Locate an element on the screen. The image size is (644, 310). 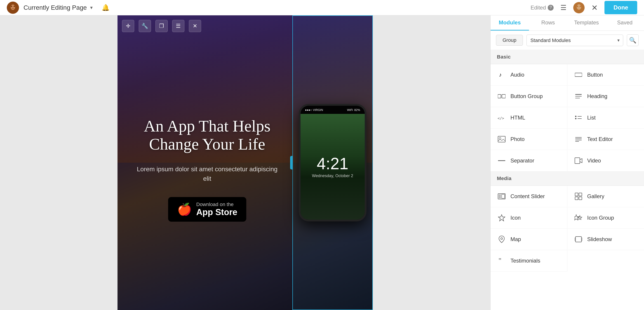
search-icon: 🔍 is located at coordinates (632, 40).